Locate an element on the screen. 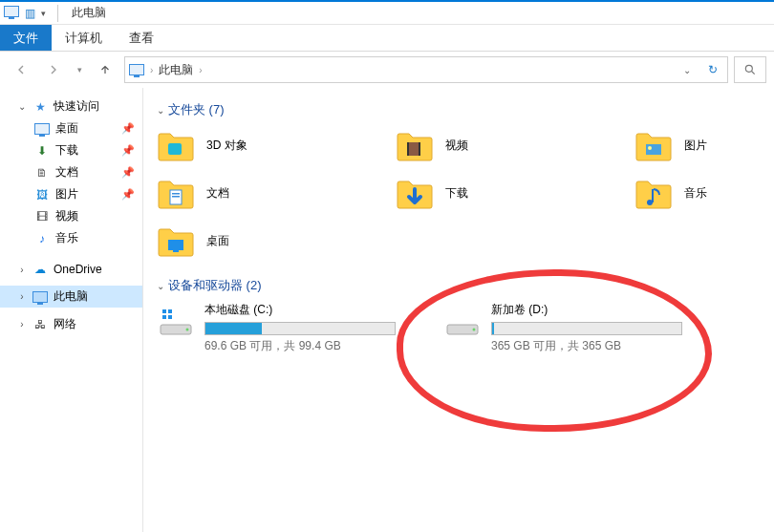 The height and width of the screenshot is (532, 774). forward-button is located at coordinates (54, 70).